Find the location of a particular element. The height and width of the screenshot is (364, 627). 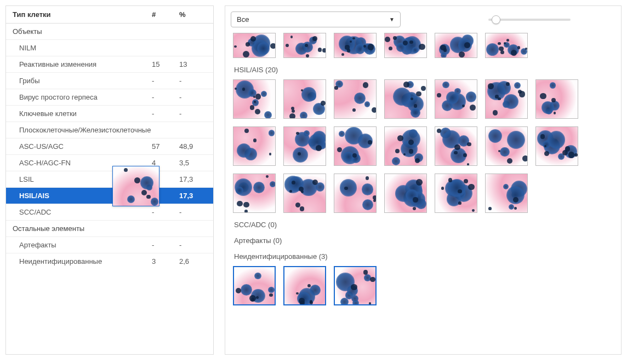

row-count: 15 is located at coordinates (166, 65).